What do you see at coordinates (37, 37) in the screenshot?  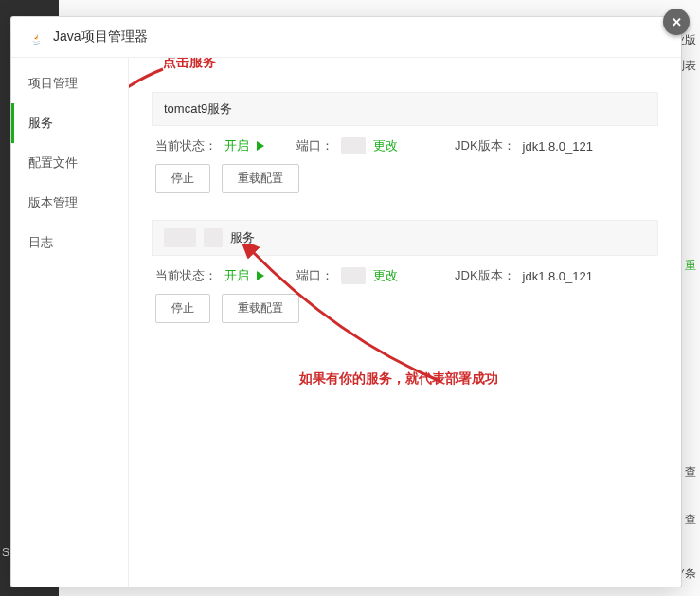 I see `java-icon` at bounding box center [37, 37].